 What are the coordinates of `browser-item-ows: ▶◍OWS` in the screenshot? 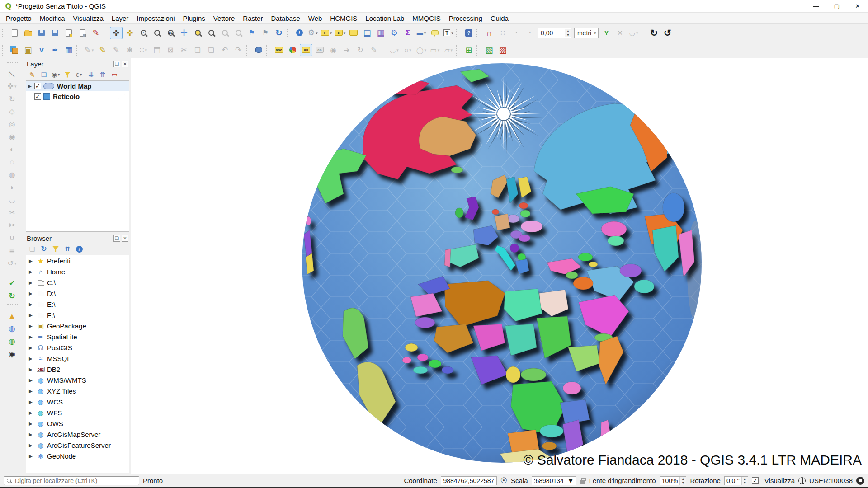 It's located at (78, 423).